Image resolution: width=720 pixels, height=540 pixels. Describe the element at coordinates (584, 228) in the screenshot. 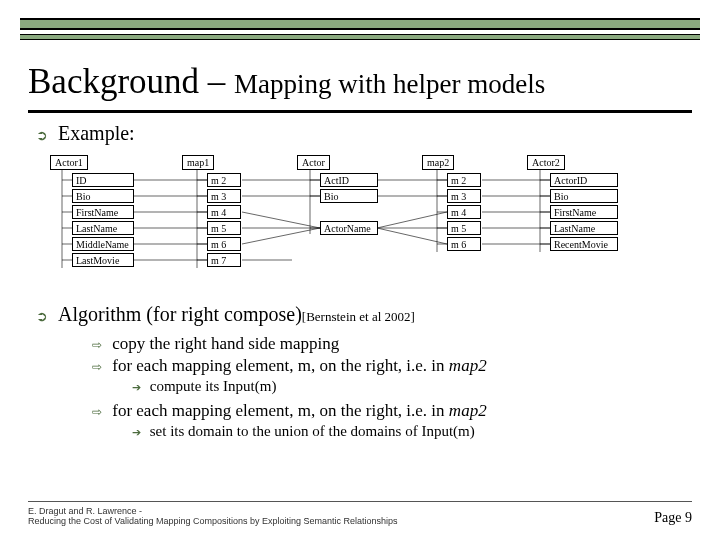

I see `actor2-field: LastName` at that location.